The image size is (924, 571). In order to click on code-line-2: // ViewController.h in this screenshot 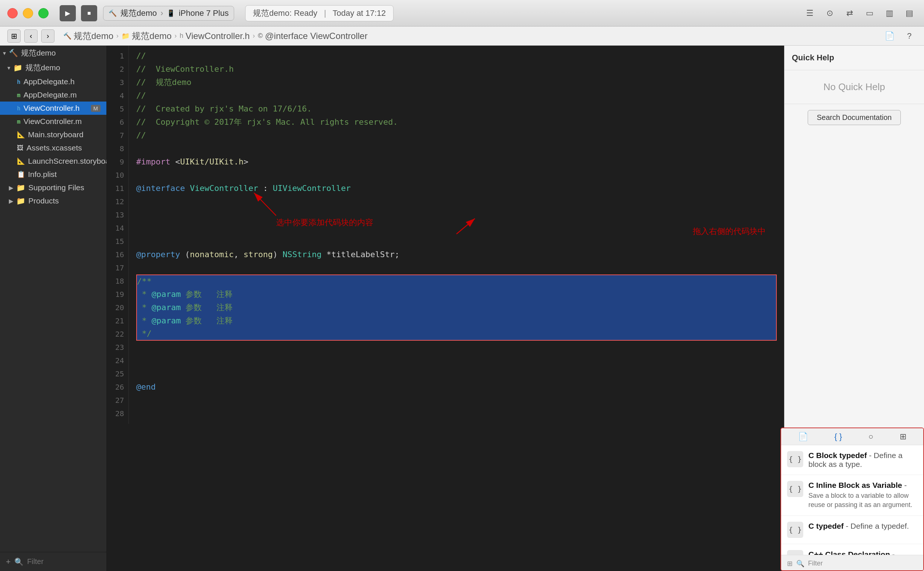, I will do `click(456, 69)`.